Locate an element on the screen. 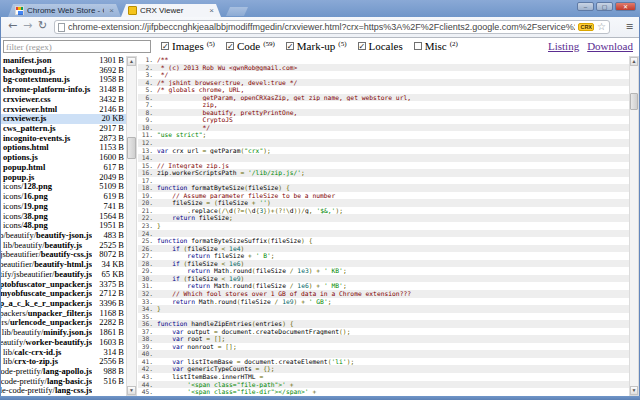  file-path: lib/beautify/jsbeautifier/unpackers/myob… is located at coordinates (46, 294).